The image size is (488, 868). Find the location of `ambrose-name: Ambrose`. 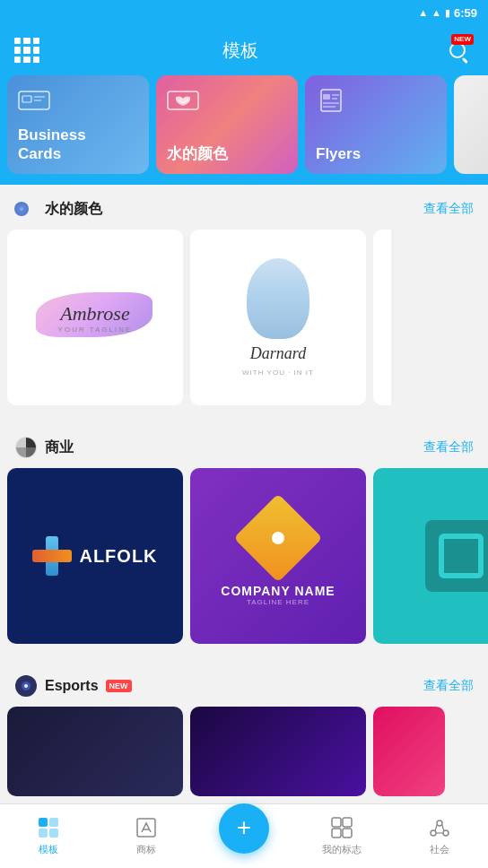

ambrose-name: Ambrose is located at coordinates (95, 314).